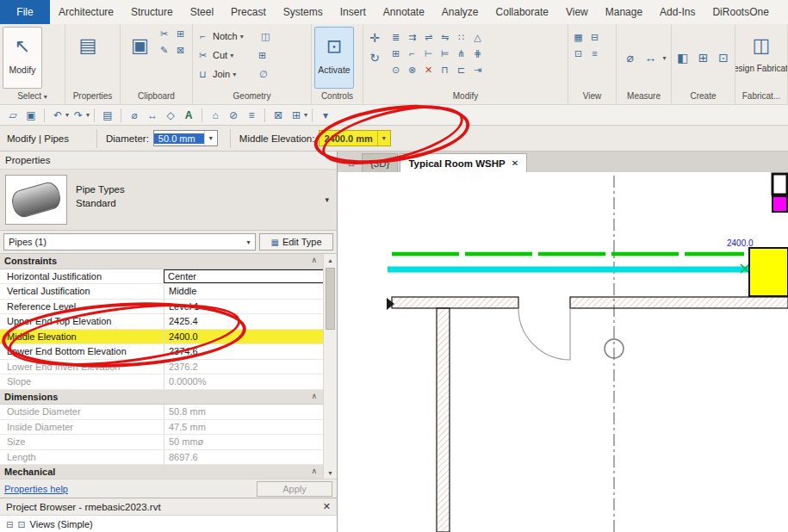  Describe the element at coordinates (404, 12) in the screenshot. I see `tab-annotate: Annotate` at that location.